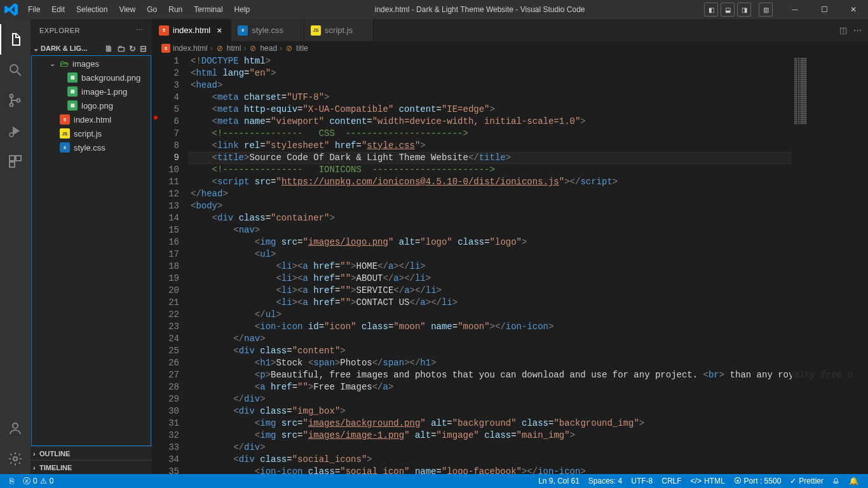 The height and width of the screenshot is (488, 868). Describe the element at coordinates (528, 339) in the screenshot. I see `code-line: </nav>` at that location.